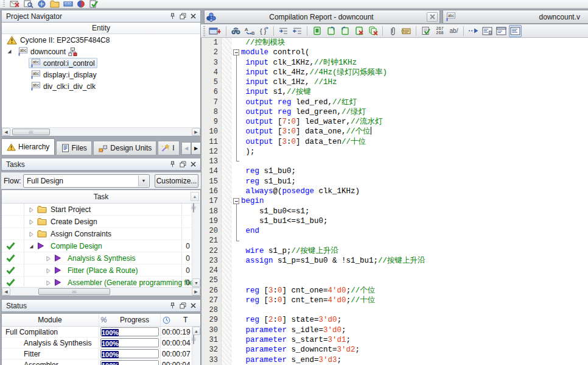 Image resolution: width=588 pixels, height=365 pixels. Describe the element at coordinates (215, 31) in the screenshot. I see `editor-settings-button` at that location.